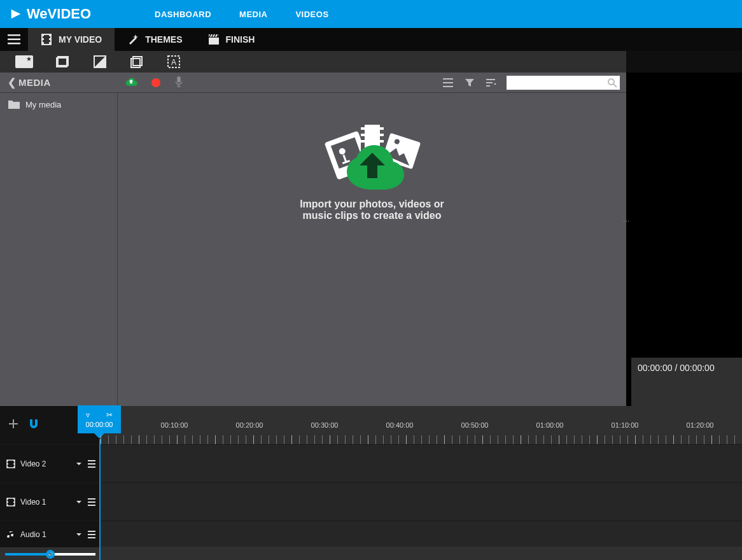 The height and width of the screenshot is (560, 742). Describe the element at coordinates (421, 431) in the screenshot. I see `timeline-ruler: 00:10:00 00:20:00 00:30:00 00:40:00 00:5…` at that location.